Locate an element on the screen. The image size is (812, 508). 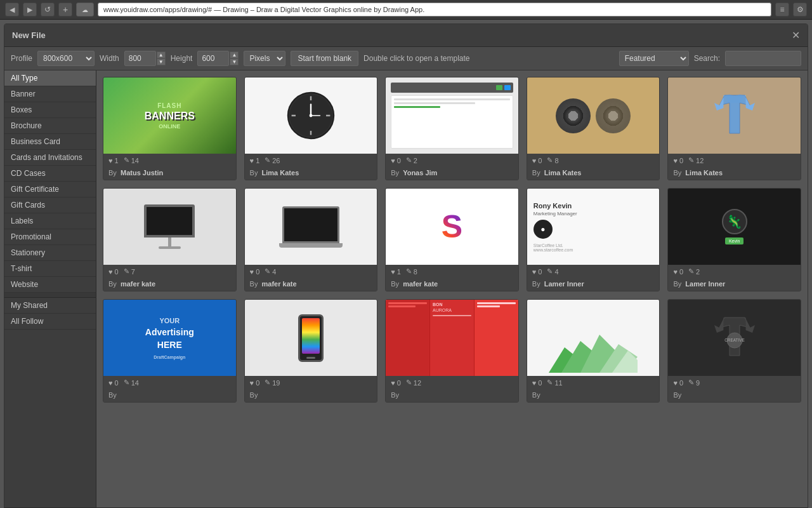
edits-stat: ✎ 9 is located at coordinates (694, 382).